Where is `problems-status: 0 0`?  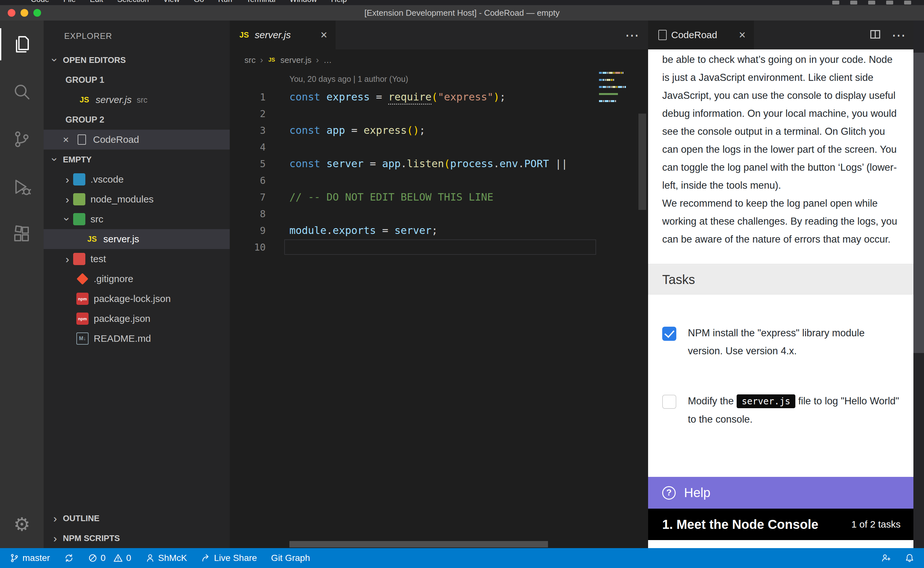 problems-status: 0 0 is located at coordinates (110, 558).